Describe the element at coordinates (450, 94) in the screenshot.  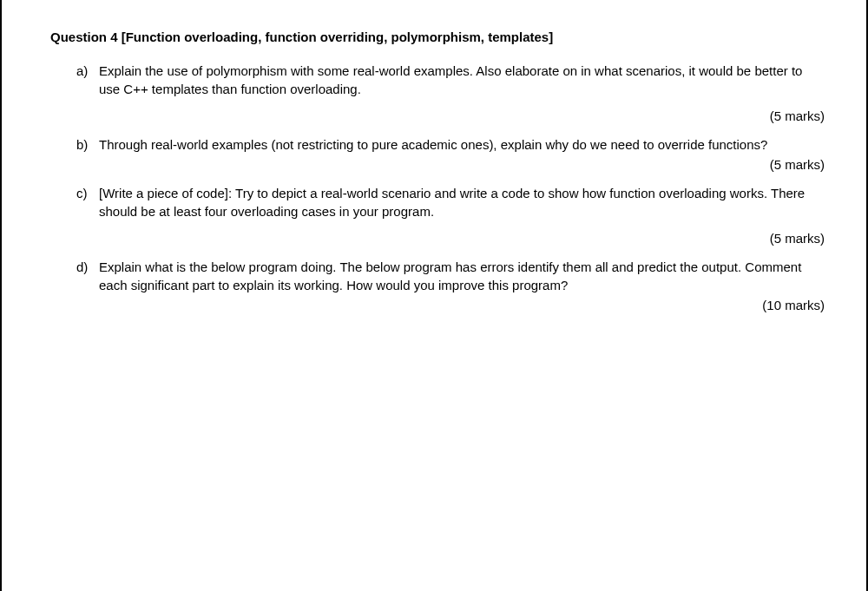
I see `part-a: a) Explain the use of polymorphism with …` at that location.